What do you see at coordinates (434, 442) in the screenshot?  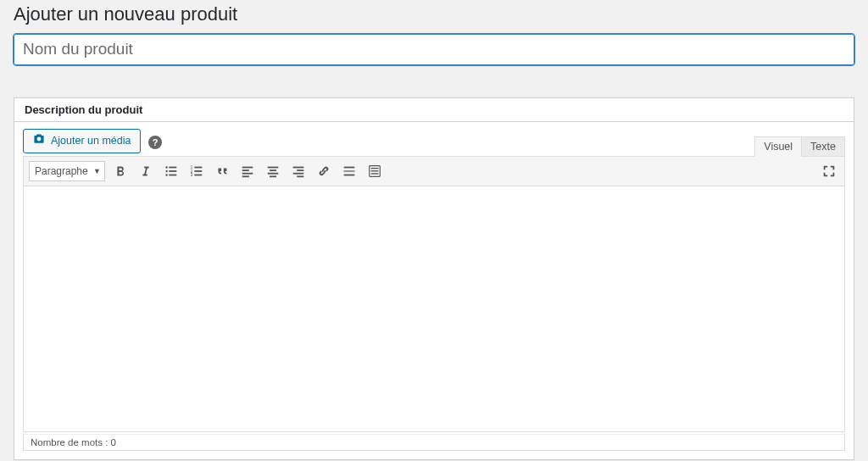 I see `word-count-status: Nombre de mots : 0` at bounding box center [434, 442].